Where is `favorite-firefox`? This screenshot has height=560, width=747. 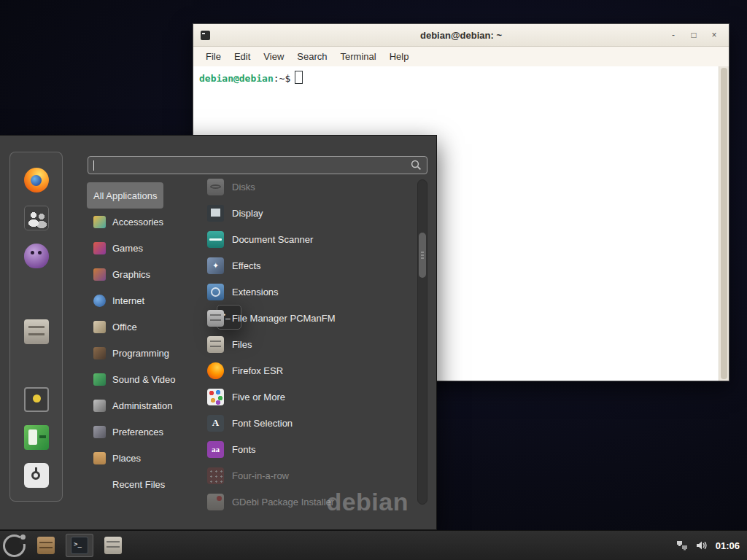
favorite-firefox is located at coordinates (36, 180).